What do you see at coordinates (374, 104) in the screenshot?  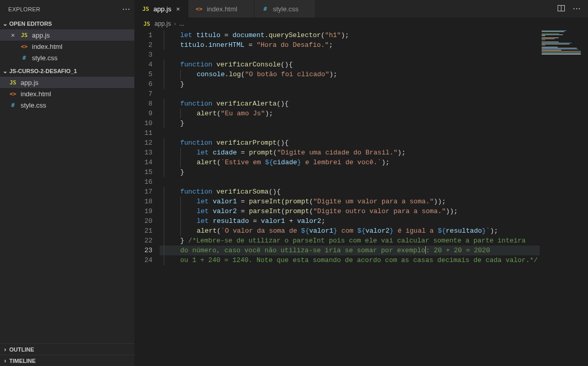 I see `code-line: function verificarAlerta(){` at bounding box center [374, 104].